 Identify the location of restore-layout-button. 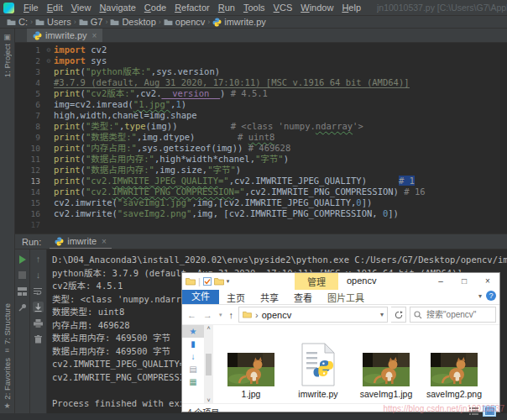
(22, 291).